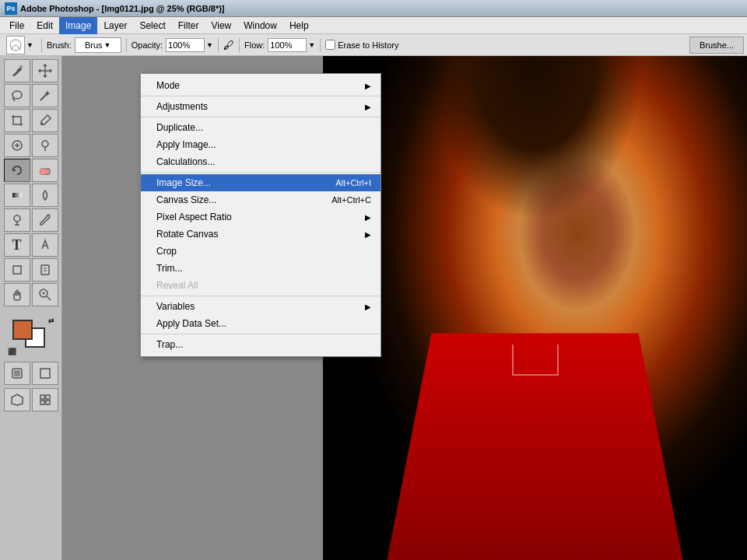 This screenshot has width=747, height=560. I want to click on erase-history-checkbox, so click(330, 45).